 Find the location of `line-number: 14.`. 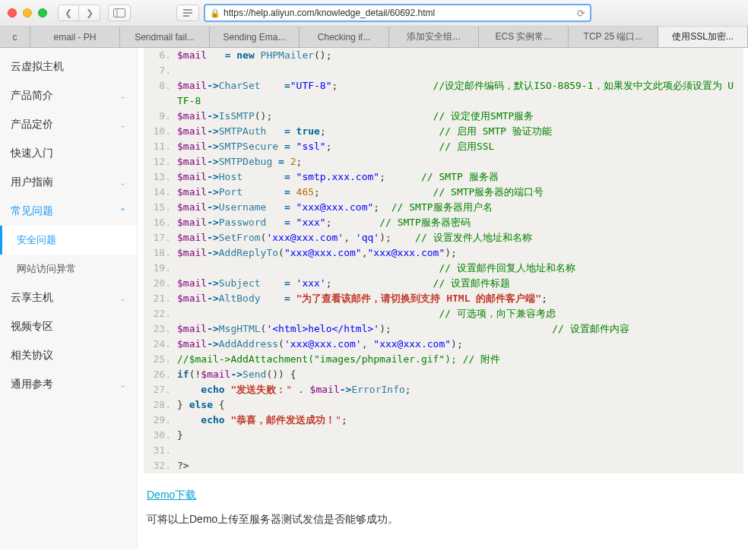

line-number: 14. is located at coordinates (160, 192).